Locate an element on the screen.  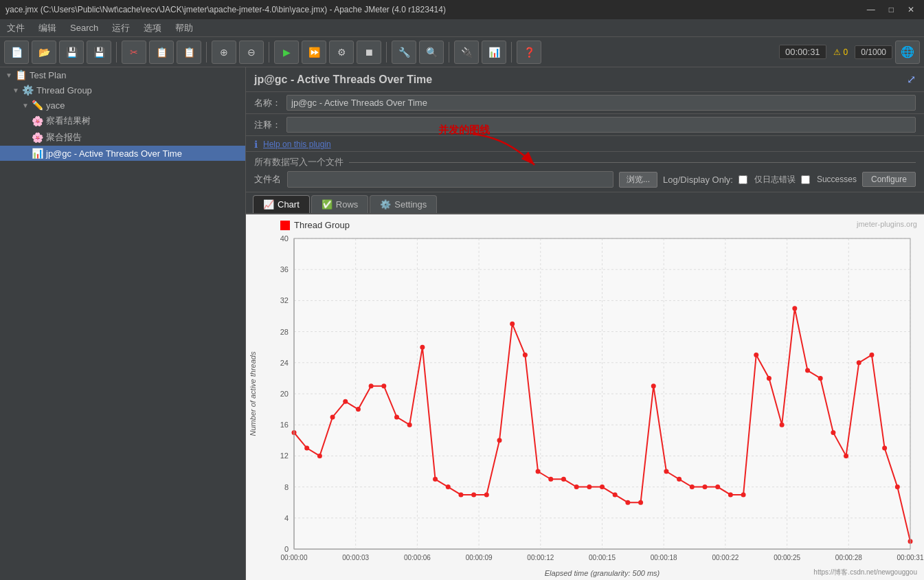
label-testplan: Test Plan is located at coordinates (48, 76).